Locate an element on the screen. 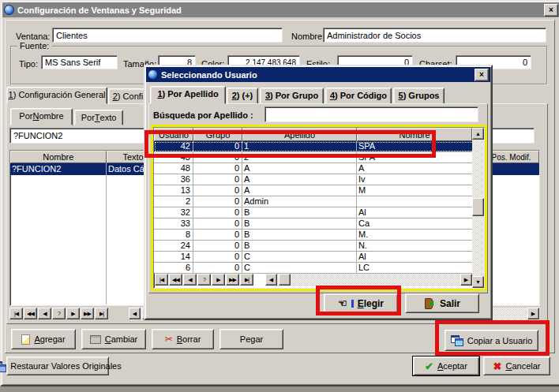  borrar-button: ✂ Borrar is located at coordinates (183, 339).